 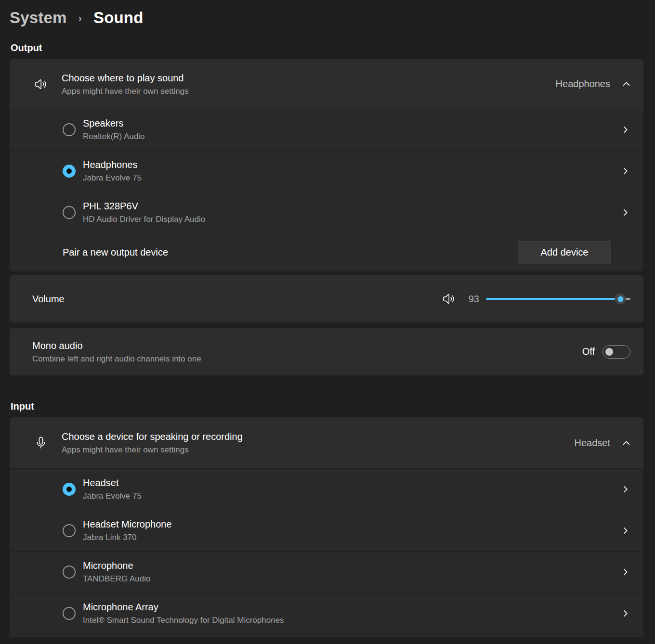 I want to click on mono-audio-state-label: Off, so click(x=589, y=351).